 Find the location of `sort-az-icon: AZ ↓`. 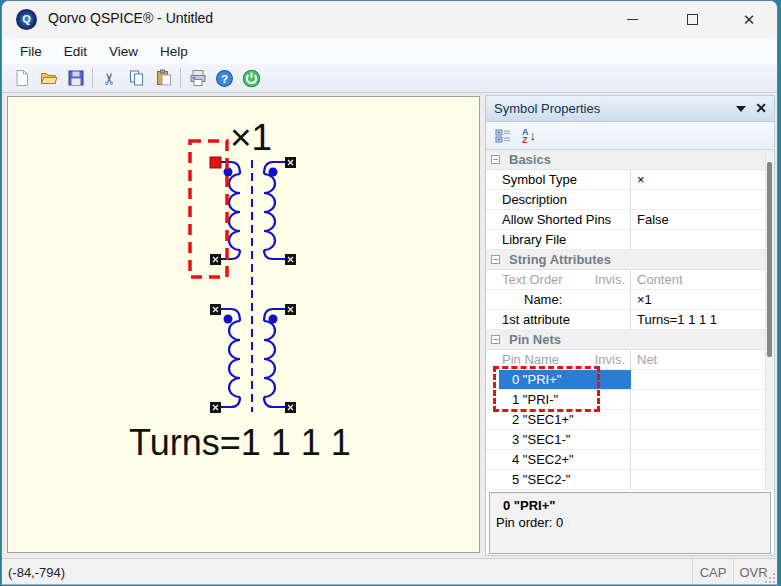

sort-az-icon: AZ ↓ is located at coordinates (529, 136).